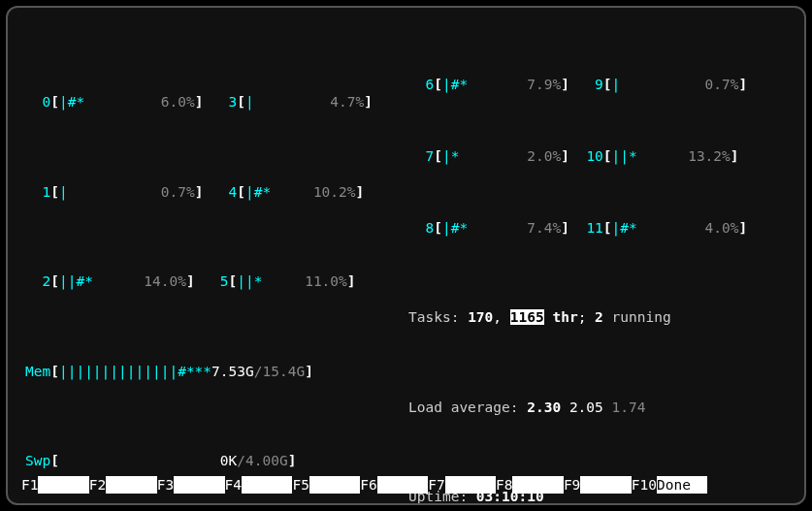 The height and width of the screenshot is (511, 812). Describe the element at coordinates (165, 485) in the screenshot. I see `fkey-f3-label: F3` at that location.